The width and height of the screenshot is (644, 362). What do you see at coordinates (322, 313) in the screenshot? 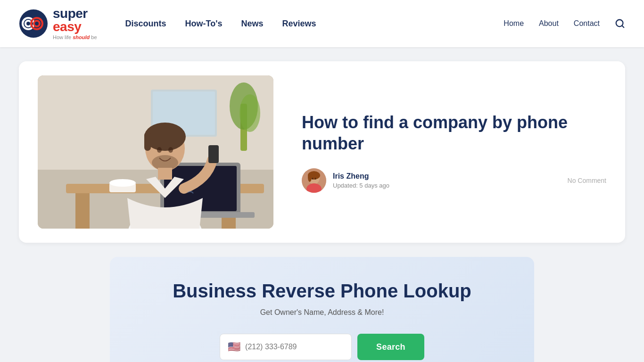
I see `lookup-subtitle: Get Owner's Name, Address & More!` at bounding box center [322, 313].